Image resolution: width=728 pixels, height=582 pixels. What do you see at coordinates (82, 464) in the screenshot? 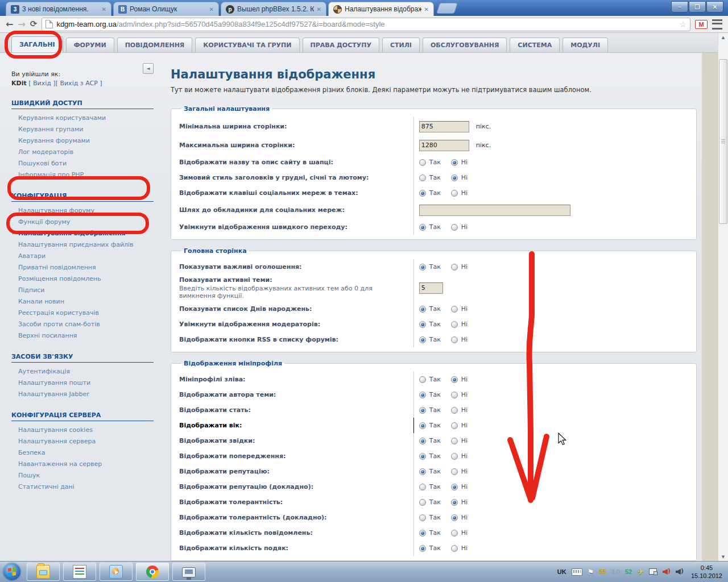
I see `sidebar-item: Навантаження на сервер` at bounding box center [82, 464].